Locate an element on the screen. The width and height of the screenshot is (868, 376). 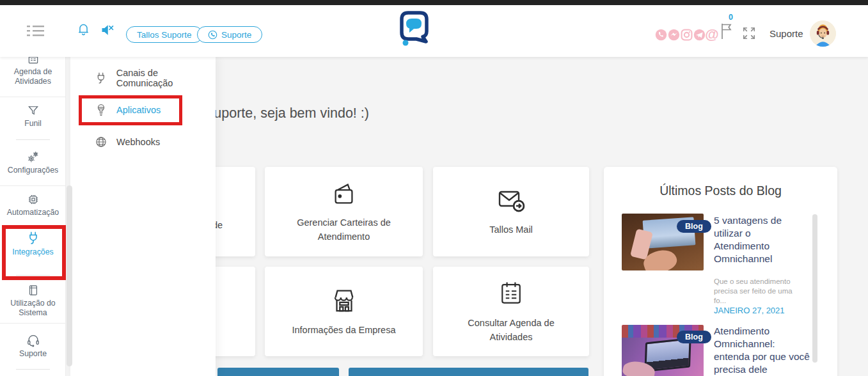
sound-mute-button is located at coordinates (107, 30).